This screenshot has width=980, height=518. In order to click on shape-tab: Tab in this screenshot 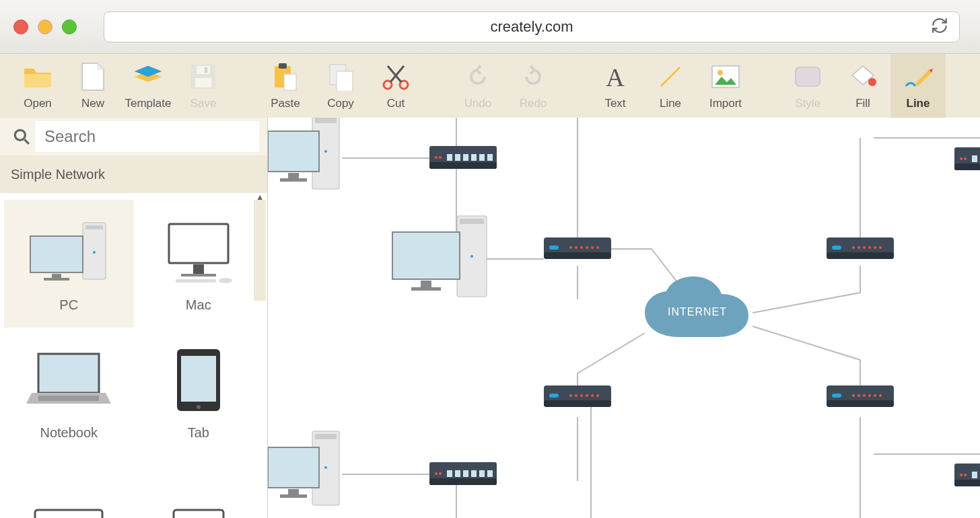, I will do `click(199, 392)`.